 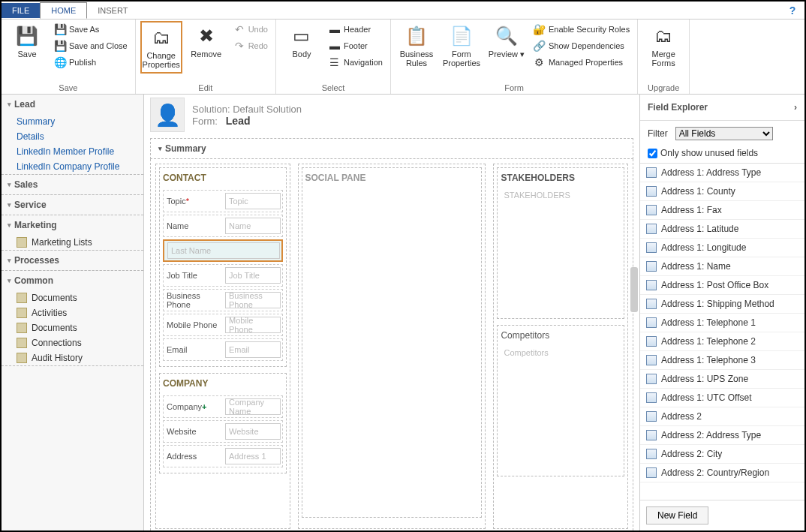 I want to click on remove-button: ✖ Remove, so click(x=206, y=41).